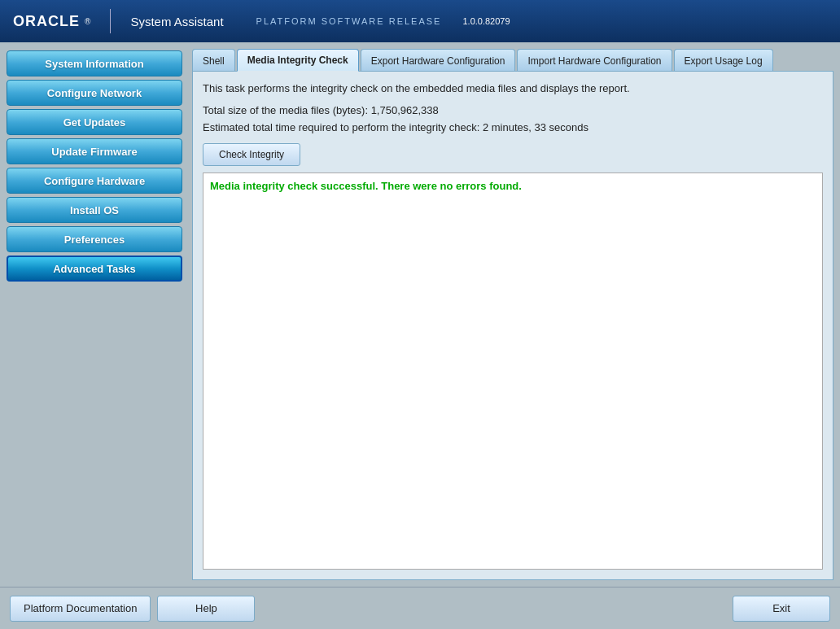  Describe the element at coordinates (94, 63) in the screenshot. I see `sidebar-item-system-information: System Information` at that location.